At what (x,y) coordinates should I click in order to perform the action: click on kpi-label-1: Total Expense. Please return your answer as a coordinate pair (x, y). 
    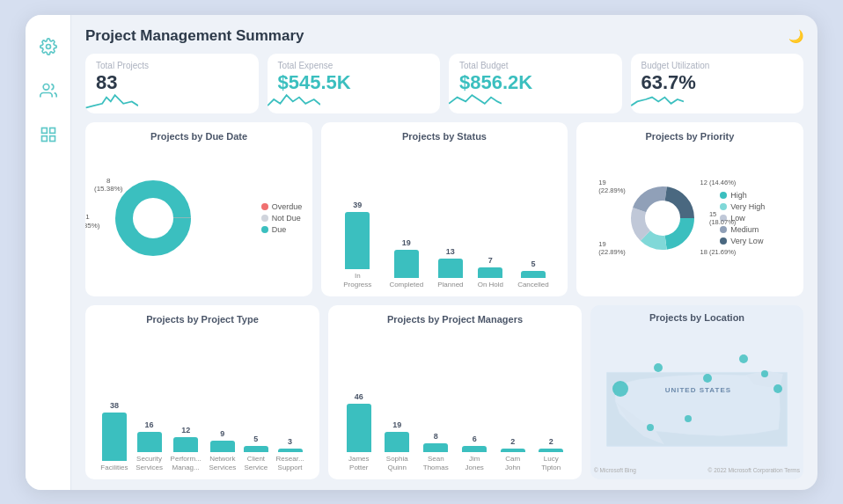
    Looking at the image, I should click on (354, 65).